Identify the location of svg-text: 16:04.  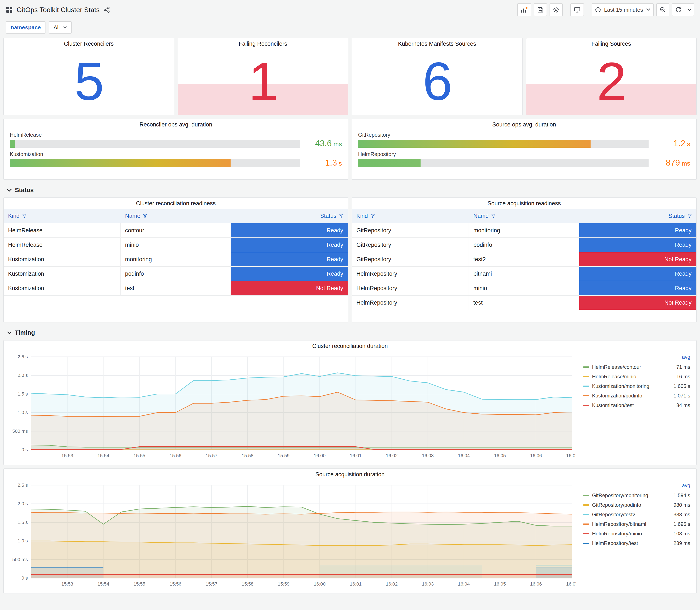
(464, 584).